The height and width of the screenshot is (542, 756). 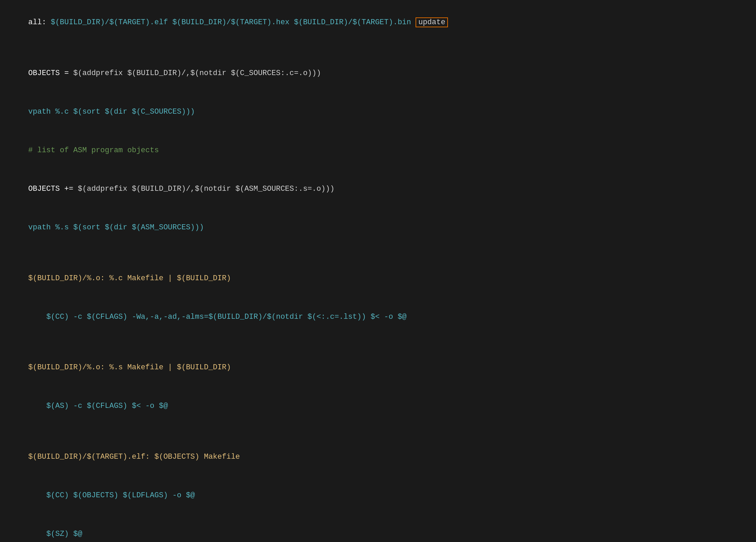 What do you see at coordinates (378, 23) in the screenshot?
I see `line-all: all: $(BUILD_DIR)/$(TARGET).elf $(BUILD_…` at bounding box center [378, 23].